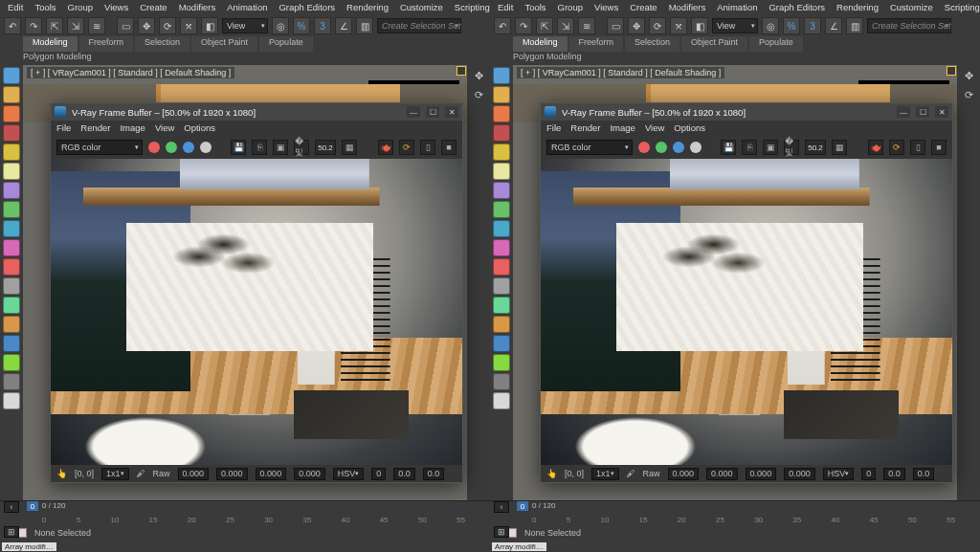 The width and height of the screenshot is (980, 552). I want to click on close-button: ✕, so click(452, 112).